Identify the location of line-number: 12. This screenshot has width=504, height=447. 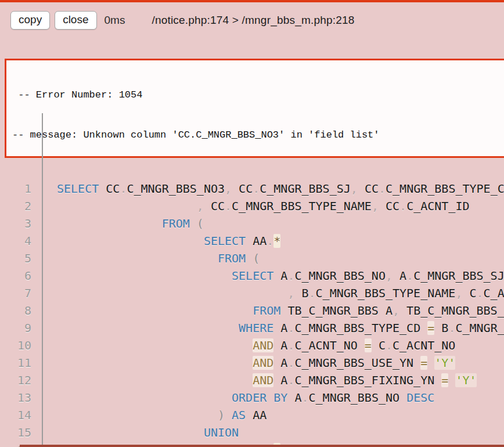
(16, 380).